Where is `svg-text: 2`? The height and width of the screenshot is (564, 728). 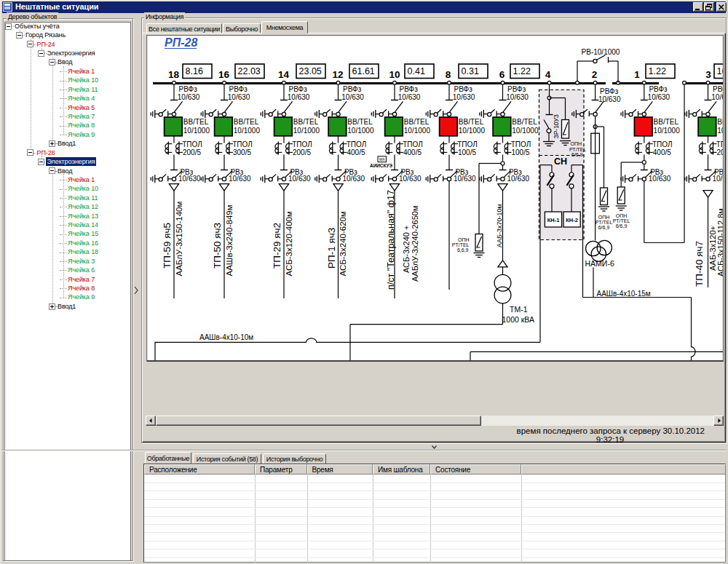
svg-text: 2 is located at coordinates (595, 74).